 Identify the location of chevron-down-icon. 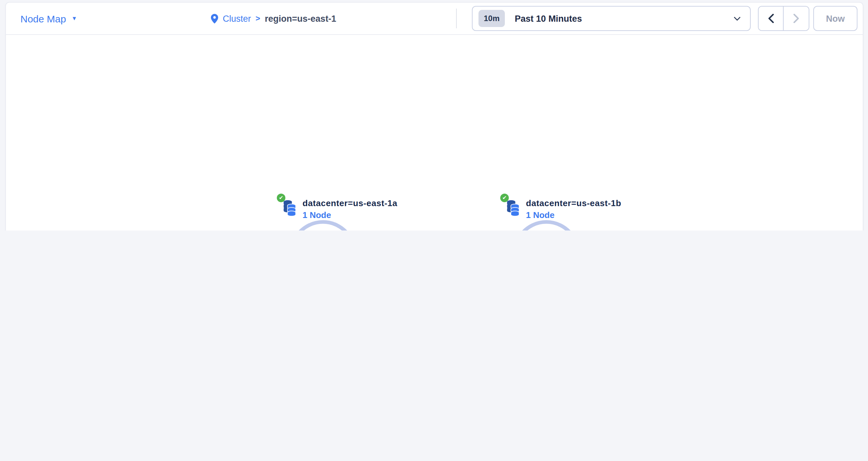
(737, 19).